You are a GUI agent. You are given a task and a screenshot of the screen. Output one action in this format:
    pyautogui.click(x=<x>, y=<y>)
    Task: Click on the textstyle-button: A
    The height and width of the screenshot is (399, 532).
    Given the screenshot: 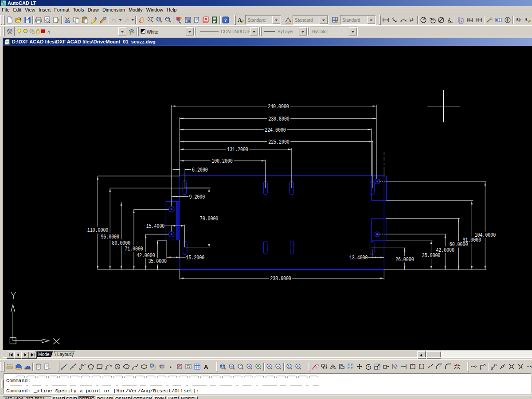 What is the action you would take?
    pyautogui.click(x=241, y=20)
    